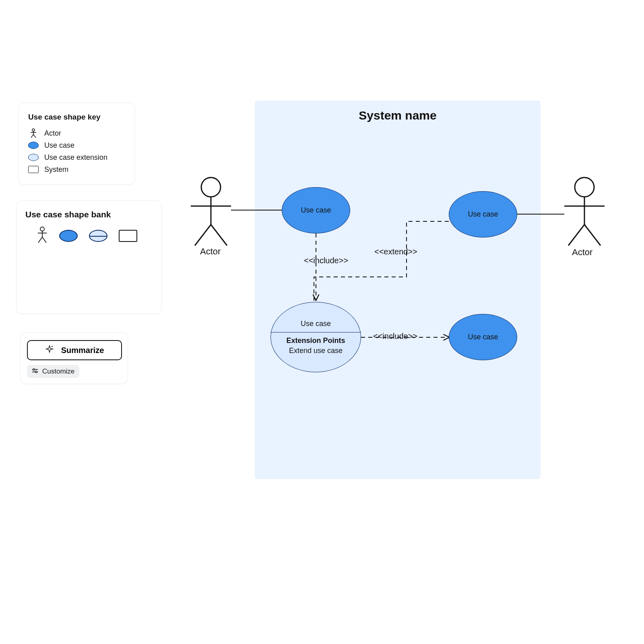 This screenshot has width=644, height=644. Describe the element at coordinates (582, 252) in the screenshot. I see `actor-right-label: Actor` at that location.